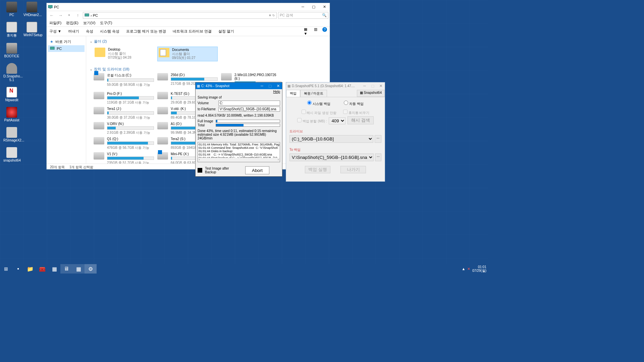 This screenshot has height=362, width=644. Describe the element at coordinates (469, 269) in the screenshot. I see `tray-network-icon: ✕` at that location.